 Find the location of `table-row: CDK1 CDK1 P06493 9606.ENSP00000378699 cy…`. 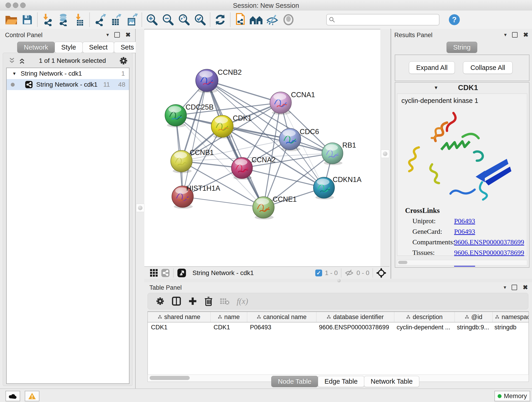

table-row: CDK1 CDK1 P06493 9606.ENSP00000378699 cy… is located at coordinates (338, 327).